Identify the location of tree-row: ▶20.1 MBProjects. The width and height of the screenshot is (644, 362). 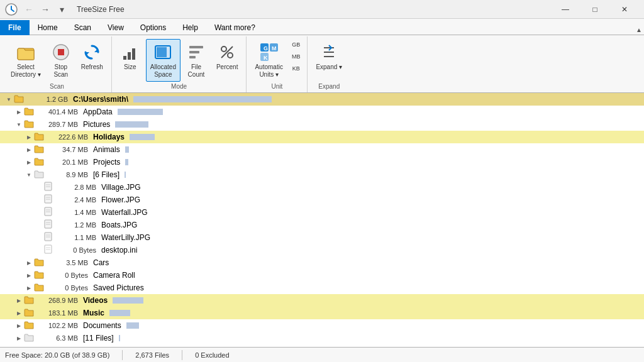
(322, 162).